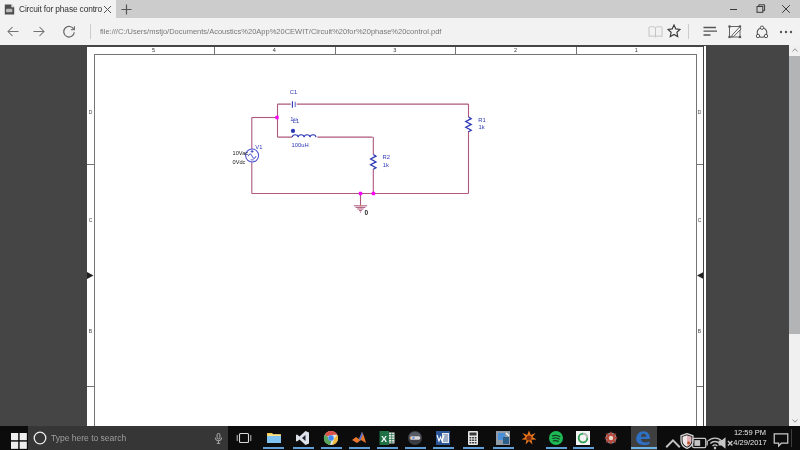 Image resolution: width=800 pixels, height=450 pixels. What do you see at coordinates (482, 120) in the screenshot?
I see `svg-text: R1` at bounding box center [482, 120].